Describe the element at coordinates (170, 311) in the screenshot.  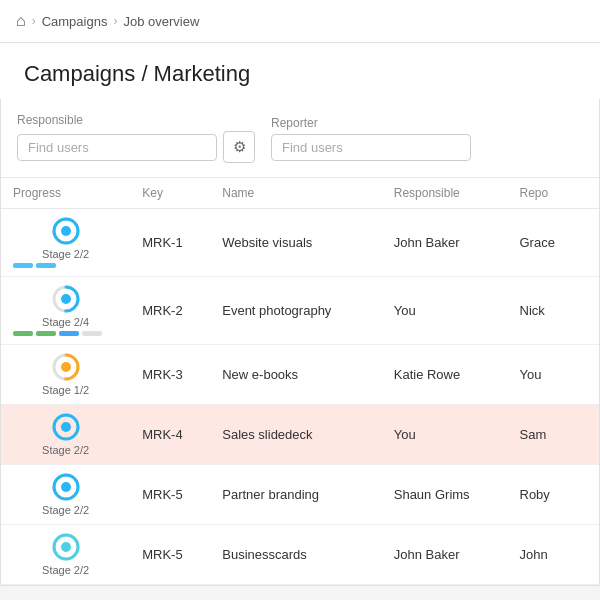
I see `key-cell: MRK-2` at that location.